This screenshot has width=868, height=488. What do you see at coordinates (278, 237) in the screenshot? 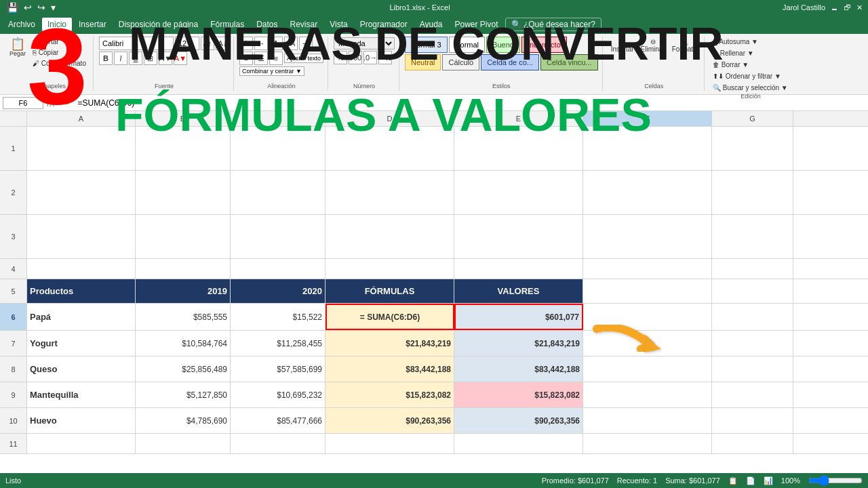
I see `cell-c3` at bounding box center [278, 237].